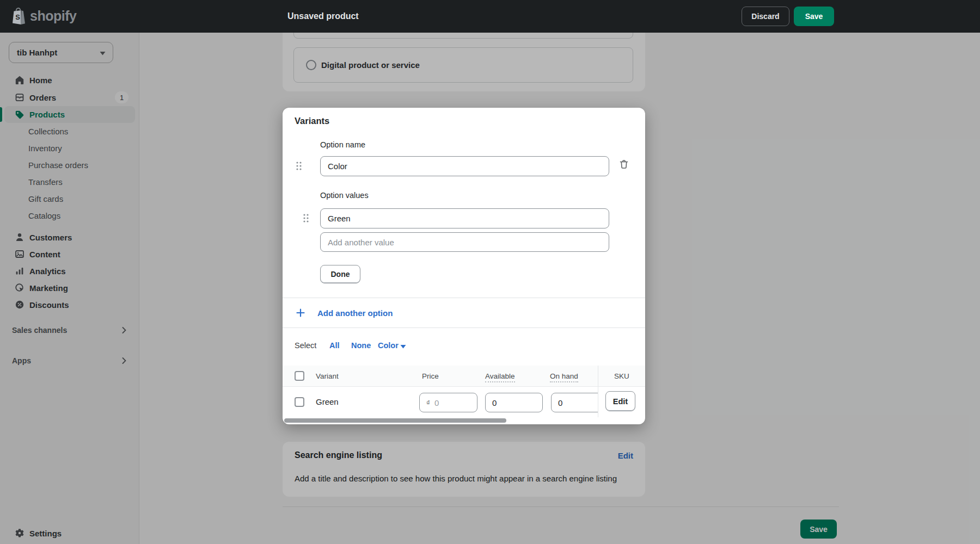 The height and width of the screenshot is (544, 980). Describe the element at coordinates (323, 16) in the screenshot. I see `page-title: Unsaved product` at that location.